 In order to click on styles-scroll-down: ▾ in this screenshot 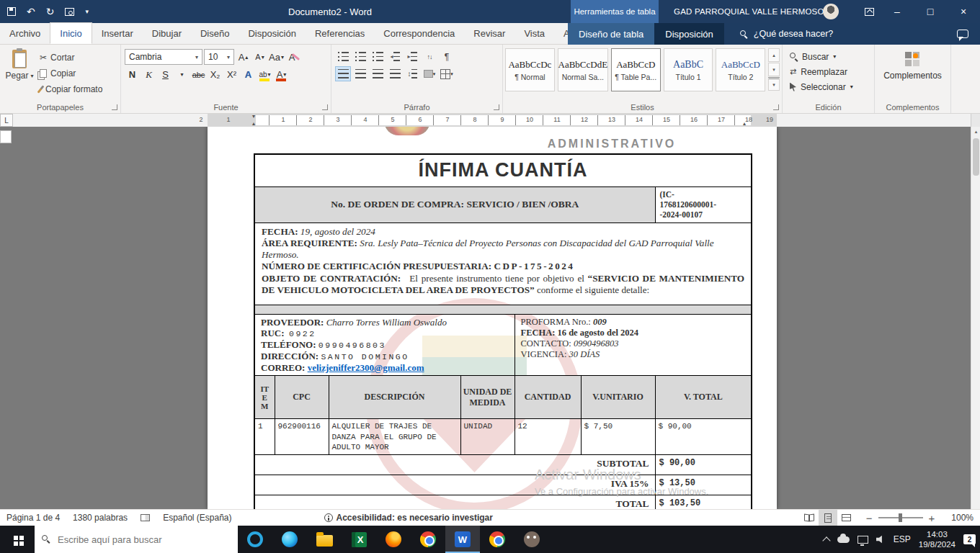, I will do `click(774, 69)`.